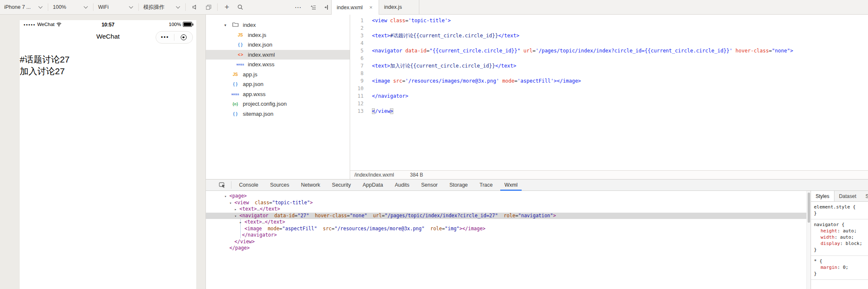 The height and width of the screenshot is (289, 868). I want to click on code-line: 3<text>#话题讨论{{current_circle.circle_id}}…, so click(609, 36).